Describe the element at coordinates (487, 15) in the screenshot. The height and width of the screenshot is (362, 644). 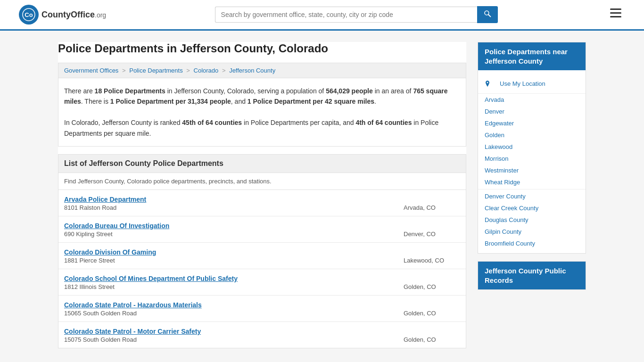
I see `search-button` at that location.